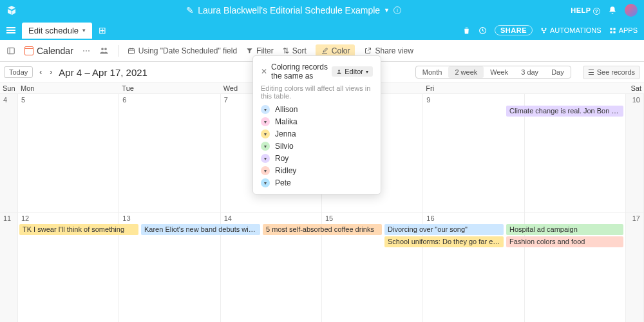 Image resolution: width=644 pixels, height=322 pixels. What do you see at coordinates (286, 51) in the screenshot?
I see `sort-icon: ⇅` at bounding box center [286, 51].